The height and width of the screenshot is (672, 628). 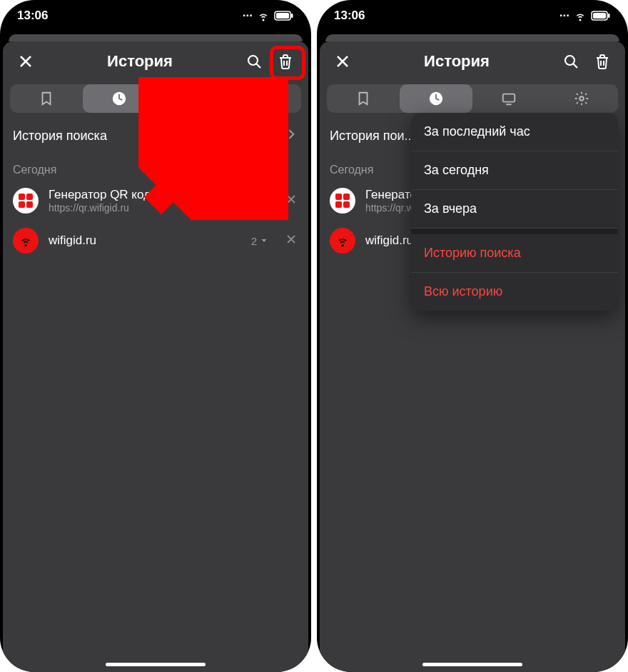 What do you see at coordinates (515, 231) in the screenshot?
I see `menu-separator` at bounding box center [515, 231].